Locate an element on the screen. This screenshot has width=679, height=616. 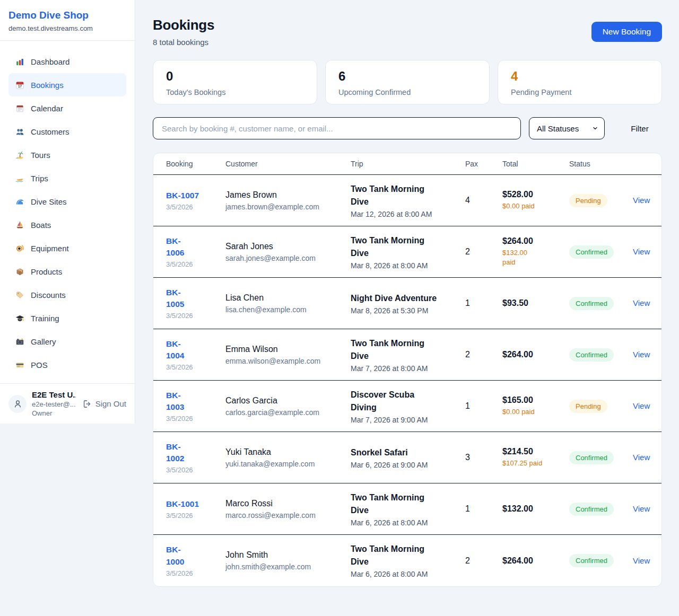
status-filter-select: All Statuses is located at coordinates (567, 128).